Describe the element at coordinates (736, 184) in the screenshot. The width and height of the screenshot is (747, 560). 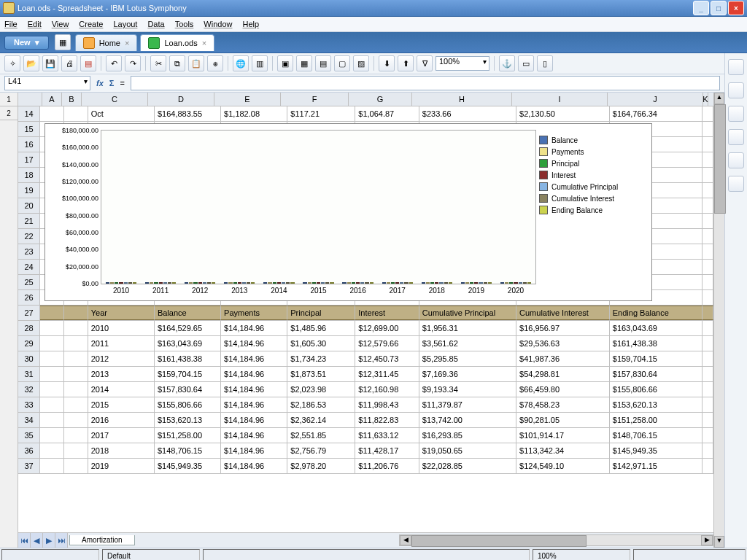
I see `functions-icon` at that location.